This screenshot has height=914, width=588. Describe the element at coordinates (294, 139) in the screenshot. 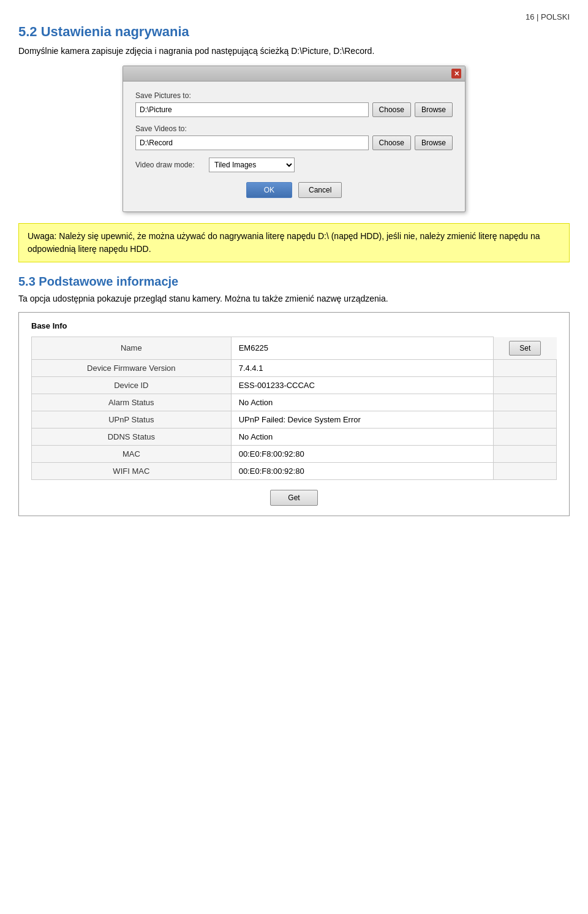

I see `settings-dialog: ✕ Save Pictures to: Choose Browse Save V…` at that location.